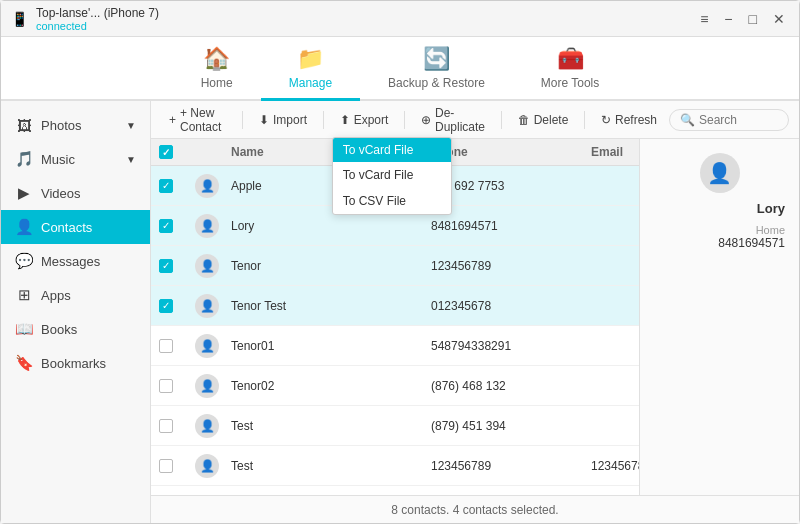  What do you see at coordinates (76, 159) in the screenshot?
I see `sidebar-item-music: 🎵 Music ▼` at bounding box center [76, 159].